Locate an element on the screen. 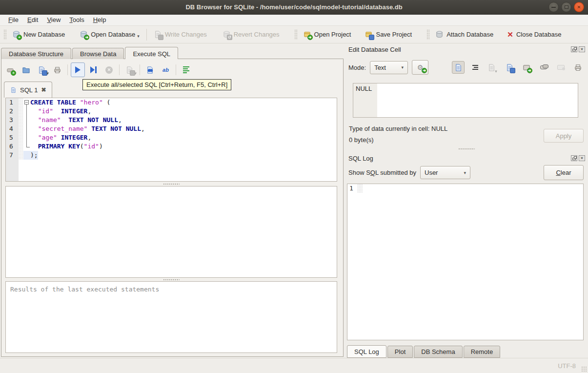 Image resolution: width=588 pixels, height=373 pixels. stop-execution-button: ✕ is located at coordinates (109, 70).